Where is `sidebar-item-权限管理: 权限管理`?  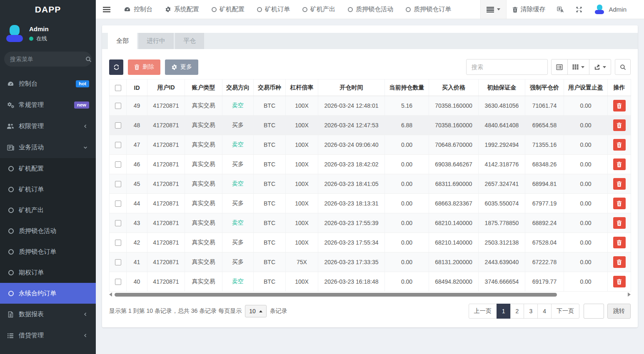 sidebar-item-权限管理: 权限管理 is located at coordinates (48, 126).